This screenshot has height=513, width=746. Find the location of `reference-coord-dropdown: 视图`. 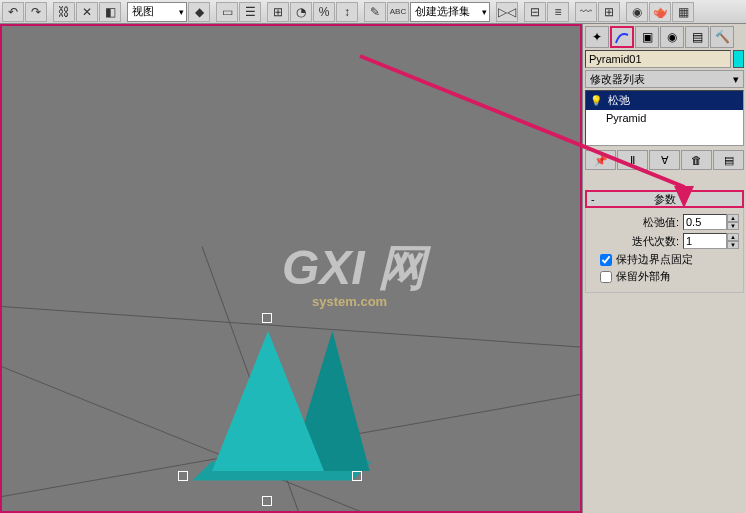

reference-coord-dropdown: 视图 is located at coordinates (157, 12).